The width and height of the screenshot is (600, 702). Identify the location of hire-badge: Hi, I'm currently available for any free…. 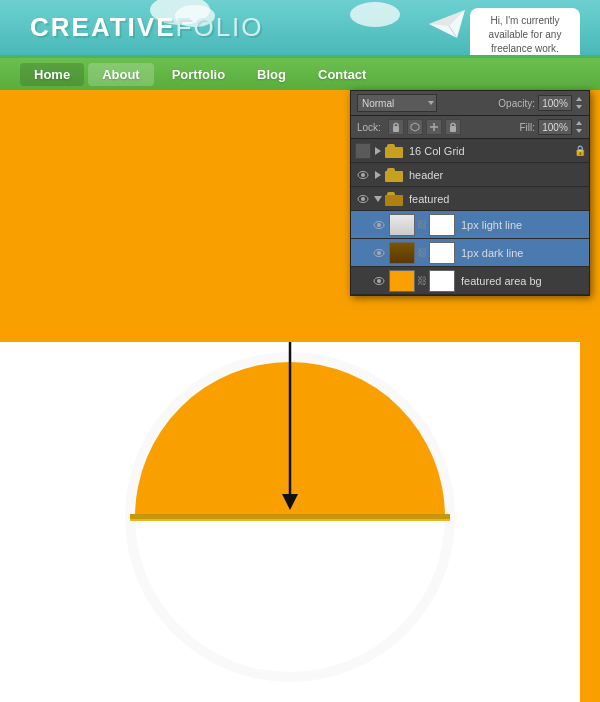
(525, 33).